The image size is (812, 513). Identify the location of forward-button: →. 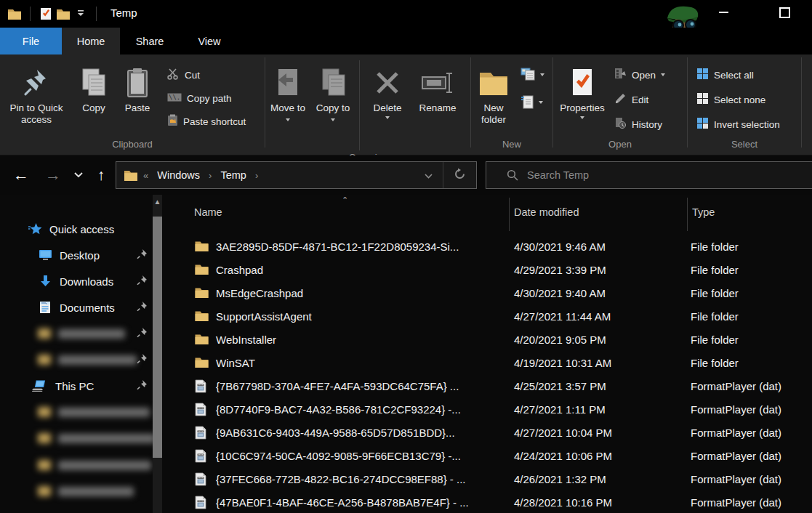
(53, 175).